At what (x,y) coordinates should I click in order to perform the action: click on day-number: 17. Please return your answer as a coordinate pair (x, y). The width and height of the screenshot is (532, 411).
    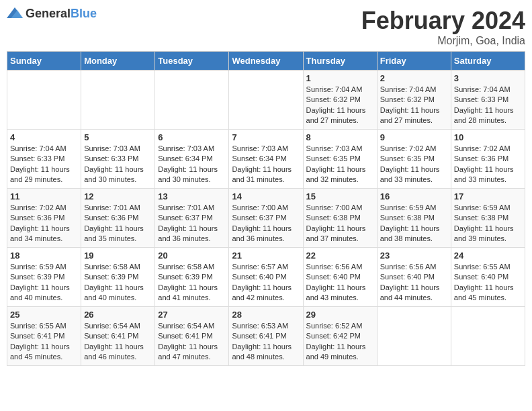
    Looking at the image, I should click on (488, 196).